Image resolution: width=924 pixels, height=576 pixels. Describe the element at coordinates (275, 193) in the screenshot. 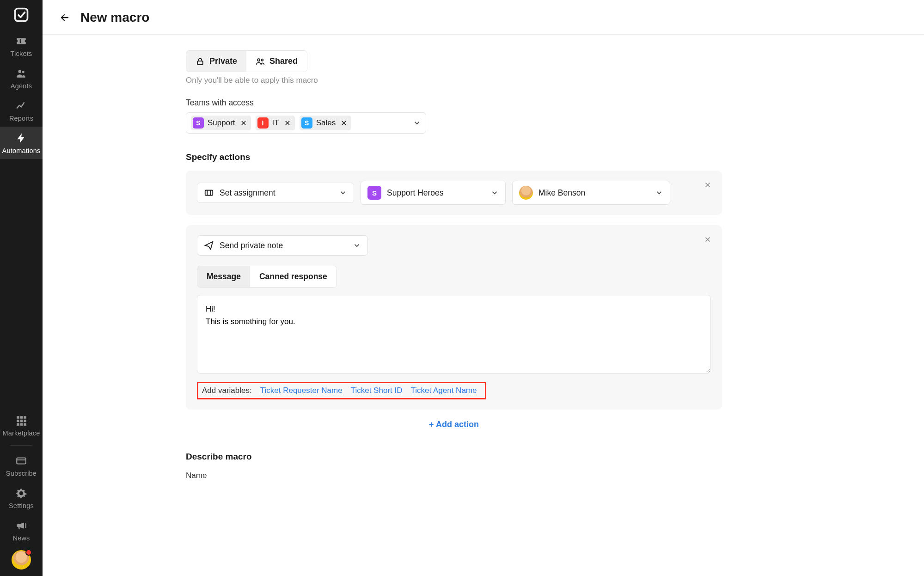

I see `action-type-select: Set assignment` at that location.